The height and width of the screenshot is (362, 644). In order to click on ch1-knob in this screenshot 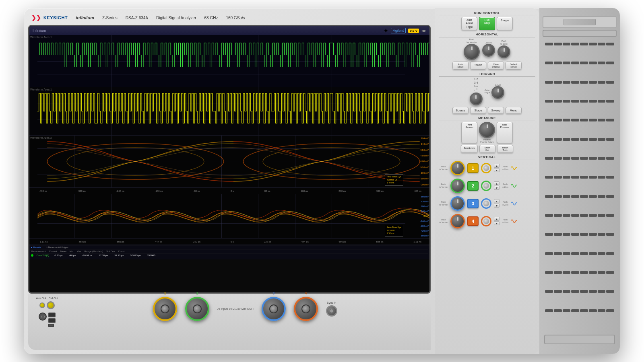, I will do `click(458, 168)`.